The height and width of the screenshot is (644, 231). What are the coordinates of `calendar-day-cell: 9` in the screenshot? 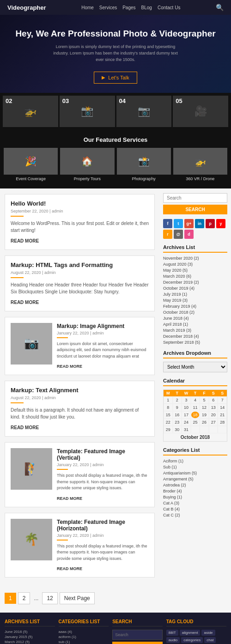 It's located at (177, 407).